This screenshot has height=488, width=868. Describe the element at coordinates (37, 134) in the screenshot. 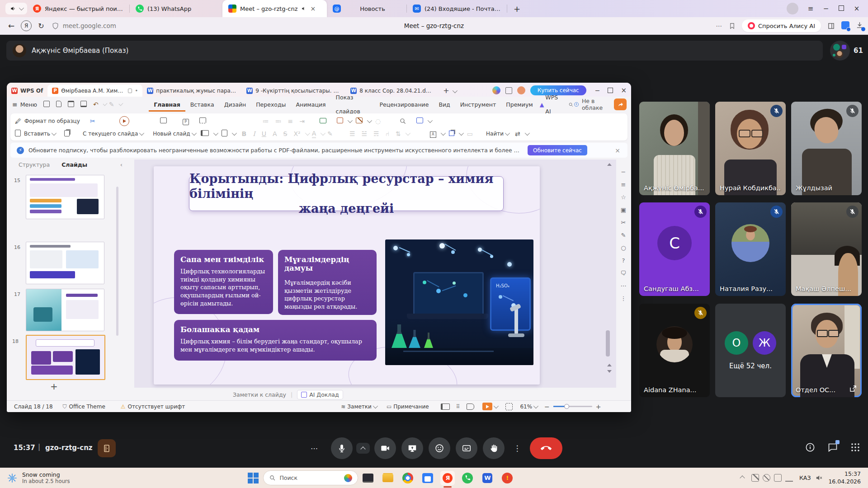

I see `paste-label: Вставить` at that location.